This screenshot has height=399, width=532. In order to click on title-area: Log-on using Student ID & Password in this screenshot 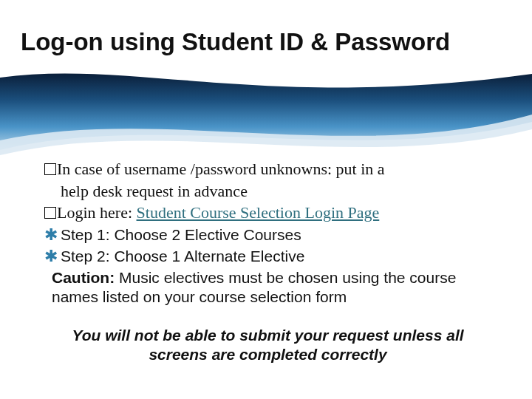, I will do `click(266, 39)`.